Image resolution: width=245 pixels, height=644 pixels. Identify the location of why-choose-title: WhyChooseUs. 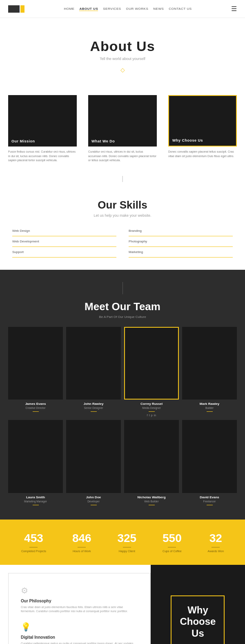
(198, 622).